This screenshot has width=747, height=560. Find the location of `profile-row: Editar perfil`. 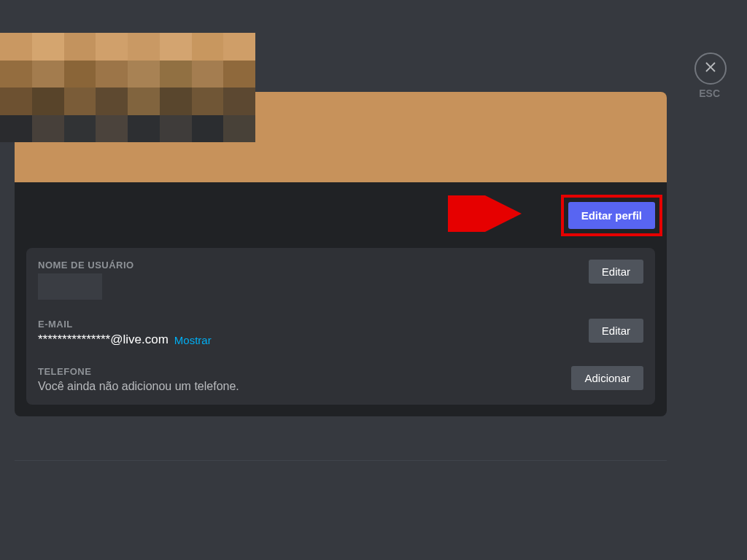

profile-row: Editar perfil is located at coordinates (341, 215).